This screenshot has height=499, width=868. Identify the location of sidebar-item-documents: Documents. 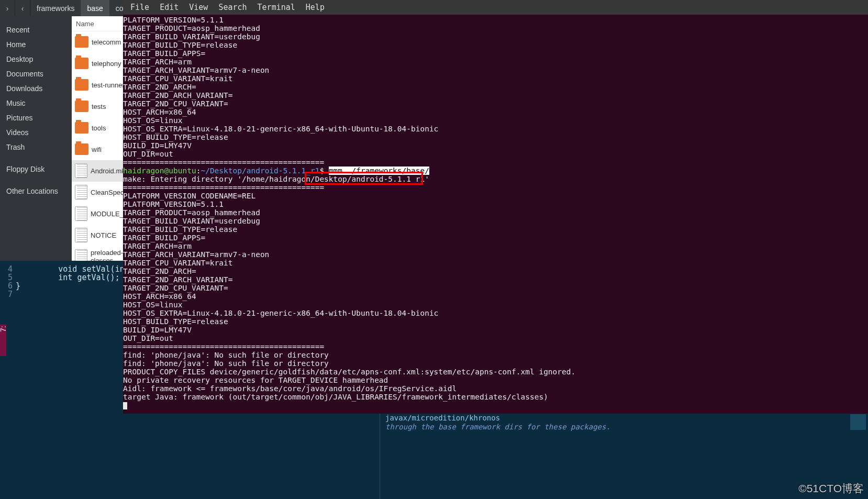
(36, 74).